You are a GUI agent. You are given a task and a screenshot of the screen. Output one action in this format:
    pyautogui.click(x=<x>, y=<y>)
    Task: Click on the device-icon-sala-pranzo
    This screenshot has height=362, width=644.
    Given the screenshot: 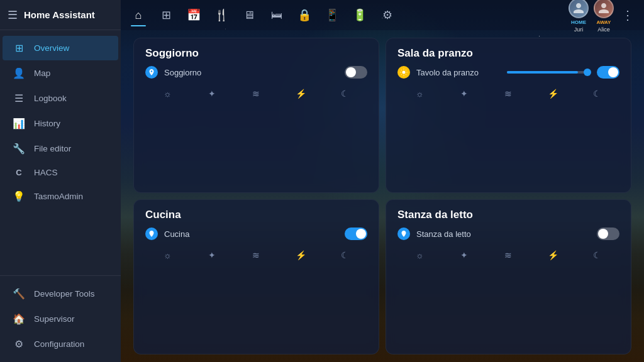 What is the action you would take?
    pyautogui.click(x=404, y=72)
    